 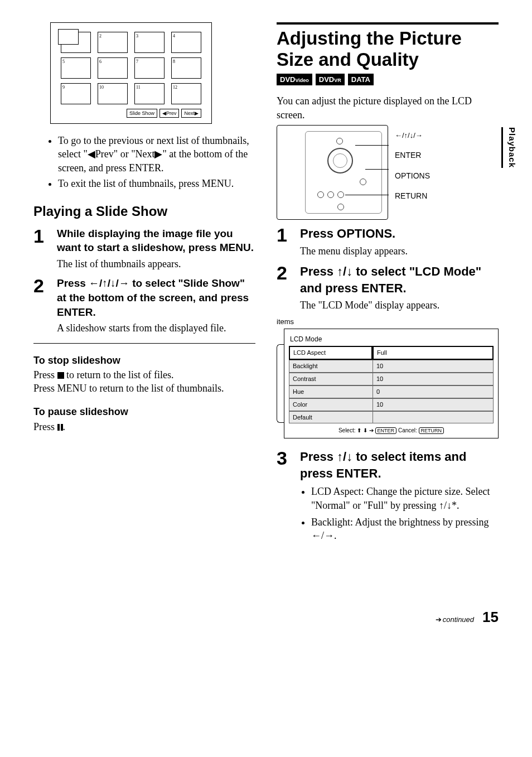 I want to click on lcd-value: Full, so click(x=433, y=353).